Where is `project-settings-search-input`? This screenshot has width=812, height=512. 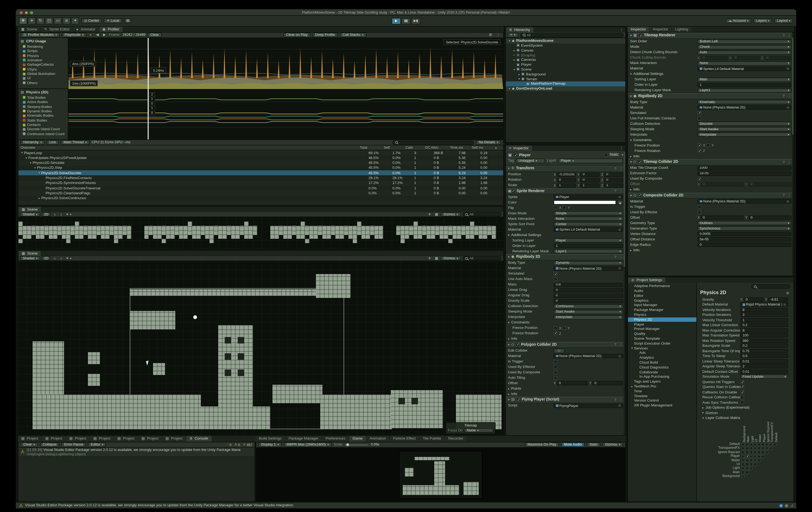 project-settings-search-input is located at coordinates (771, 287).